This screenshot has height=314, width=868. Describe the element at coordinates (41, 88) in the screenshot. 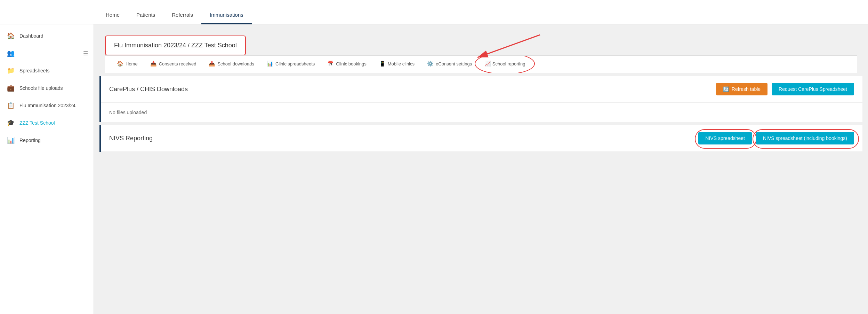

I see `sidebar-label-schools-file-uploads: Schools file uploads` at that location.